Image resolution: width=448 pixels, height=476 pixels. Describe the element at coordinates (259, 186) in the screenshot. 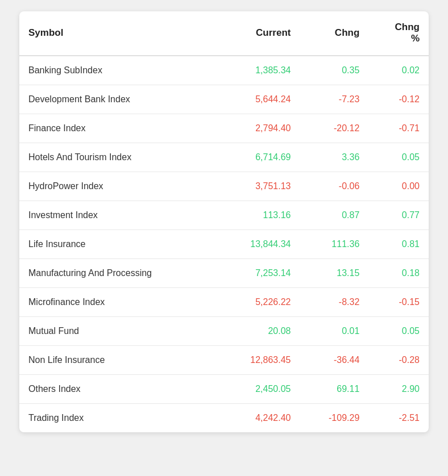

I see `current-cell: 3,751.13` at that location.